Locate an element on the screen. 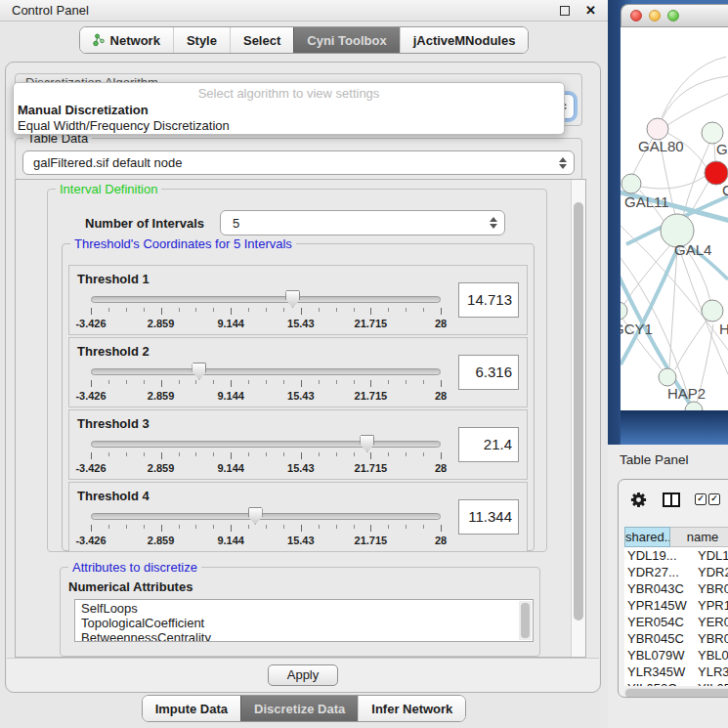  table-row: YDR27...YDR27 is located at coordinates (676, 573).